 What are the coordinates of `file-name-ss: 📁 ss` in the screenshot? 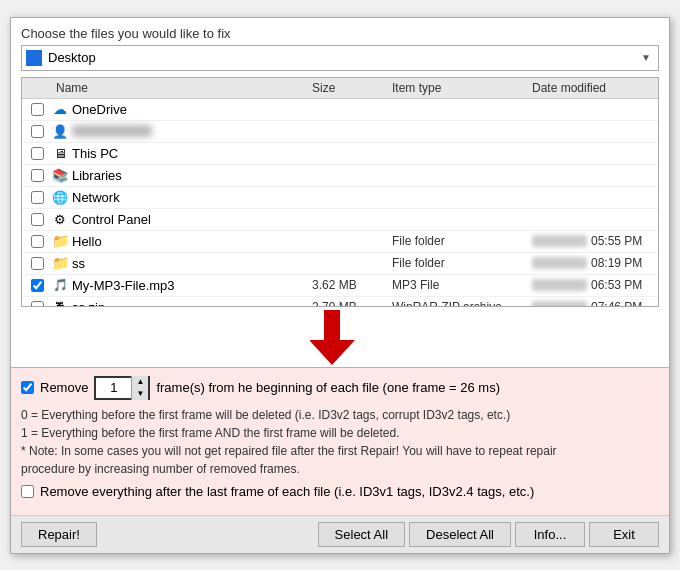 It's located at (180, 263).